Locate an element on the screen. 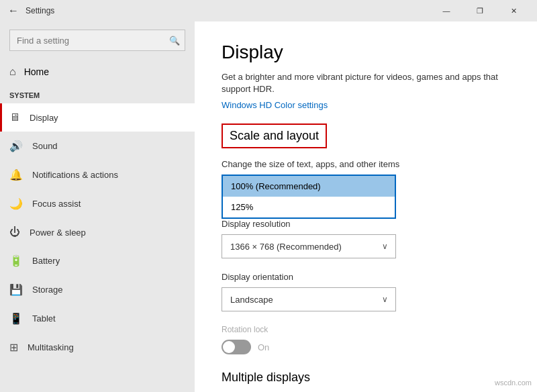 This screenshot has height=392, width=537. sidebar-item-display: 🖥 Display is located at coordinates (97, 117).